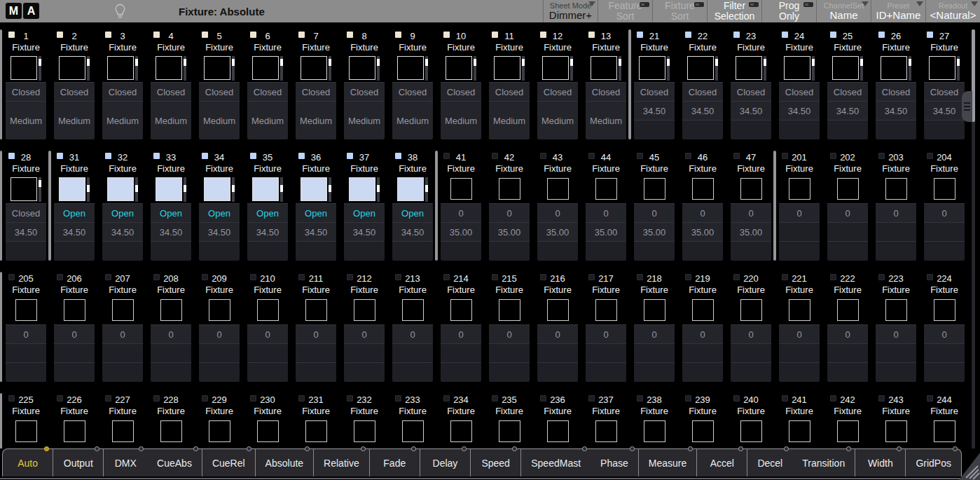 The image size is (980, 480). Describe the element at coordinates (509, 84) in the screenshot. I see `fixture-cell: 11FixtureClosedMedium` at that location.